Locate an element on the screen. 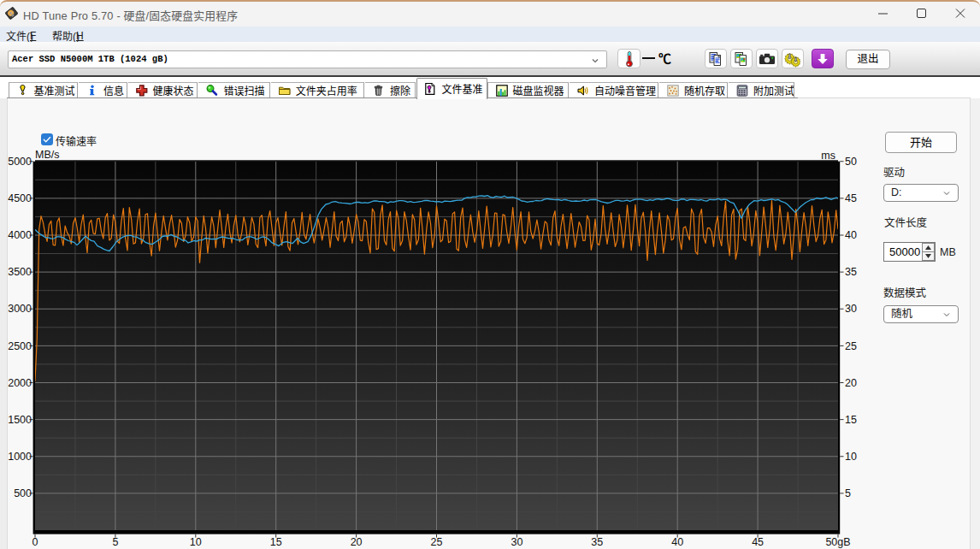 The image size is (980, 549). svg-text: 500 is located at coordinates (22, 493).